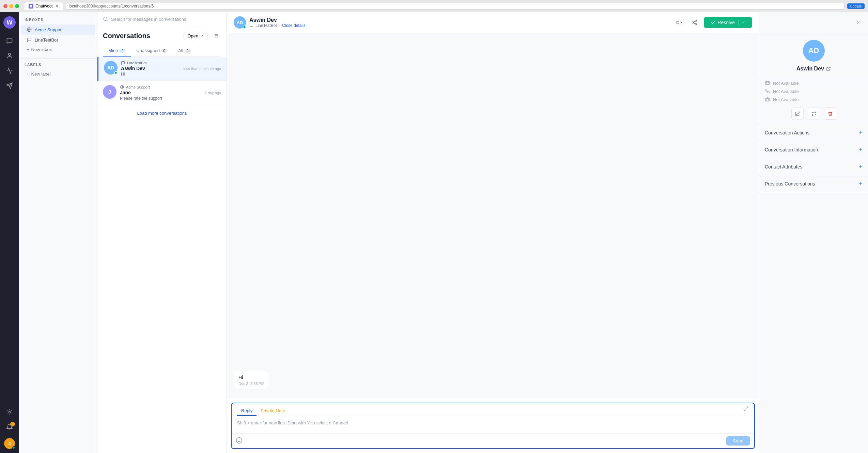  Describe the element at coordinates (813, 167) in the screenshot. I see `contact-attributes-section: Contact Attributes +` at that location.